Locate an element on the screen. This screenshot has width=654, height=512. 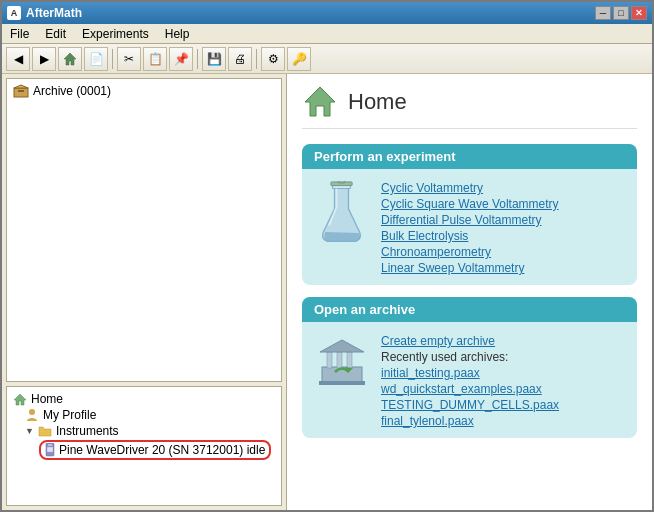
exp-chronoamperometry: Chronoamperometry is located at coordinates (436, 252).